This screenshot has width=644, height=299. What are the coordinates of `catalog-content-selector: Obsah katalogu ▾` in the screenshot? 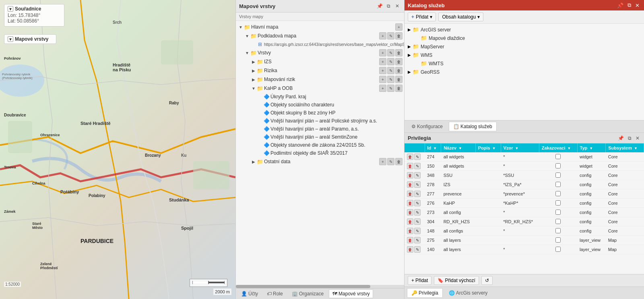 It's located at (461, 17).